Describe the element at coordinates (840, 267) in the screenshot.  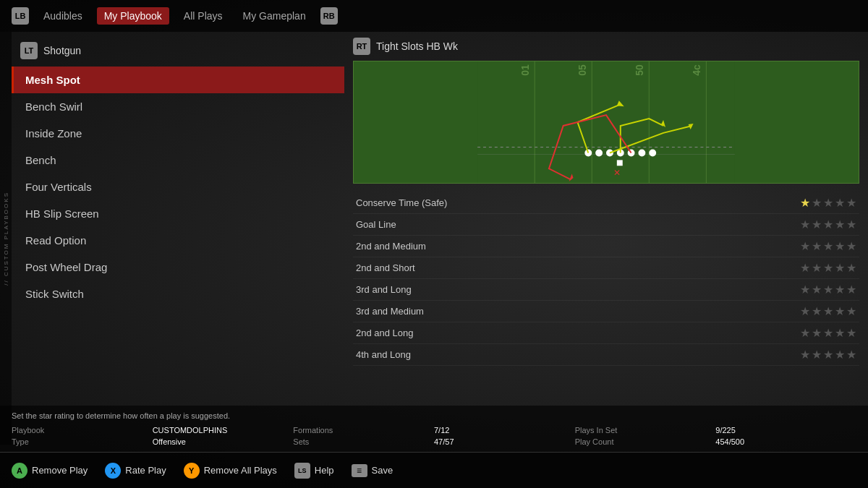
I see `star-3-4: ★` at that location.